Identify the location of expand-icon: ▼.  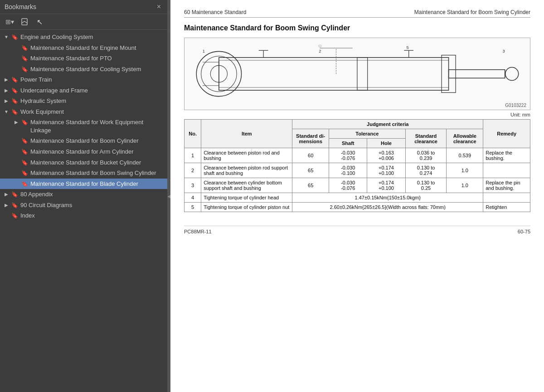
(6, 112).